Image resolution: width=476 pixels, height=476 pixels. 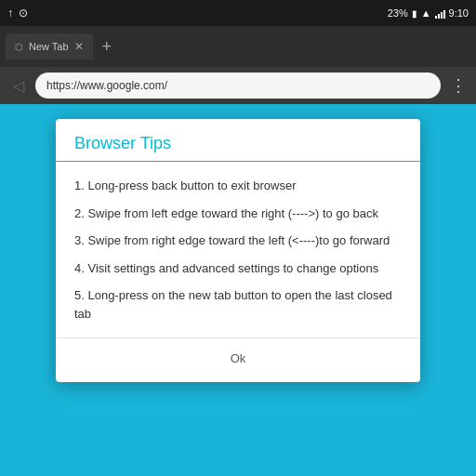 What do you see at coordinates (238, 241) in the screenshot?
I see `tip-3: 3. Swipe from right edge toward the left…` at bounding box center [238, 241].